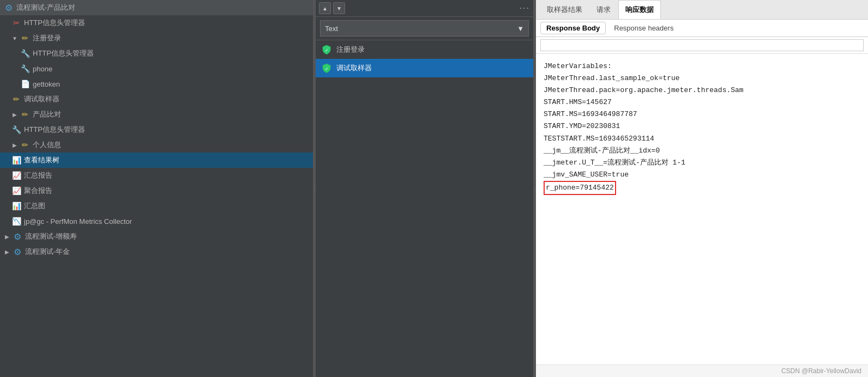 This screenshot has height=377, width=868. I want to click on chart-pink-icon-2: 📈, so click(16, 191).